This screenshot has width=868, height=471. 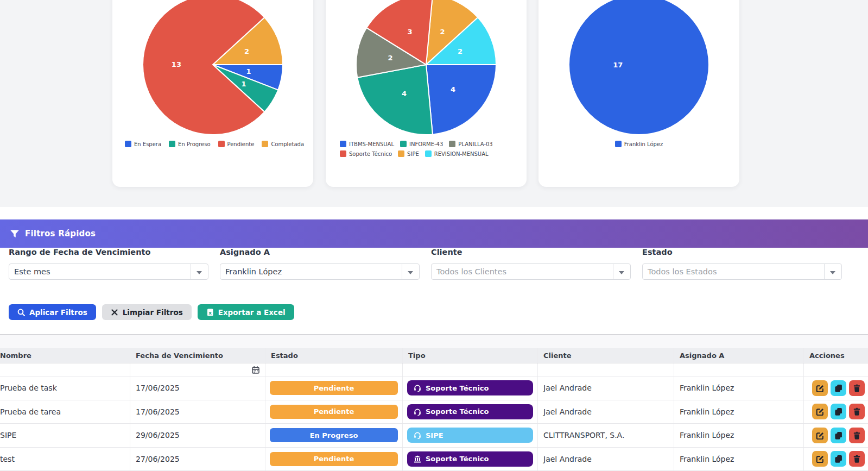 What do you see at coordinates (471, 272) in the screenshot?
I see `filter-select-value: Todos los Clientes` at bounding box center [471, 272].